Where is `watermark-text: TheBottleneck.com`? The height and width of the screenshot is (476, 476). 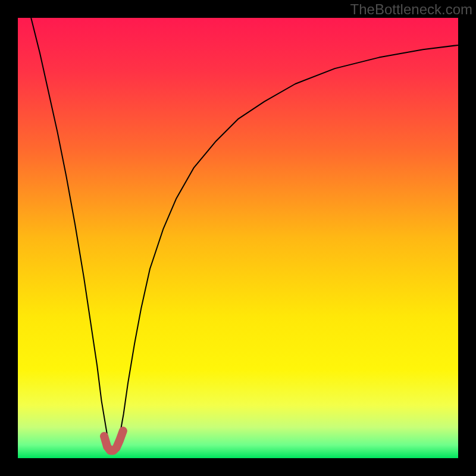 watermark-text: TheBottleneck.com is located at coordinates (412, 10).